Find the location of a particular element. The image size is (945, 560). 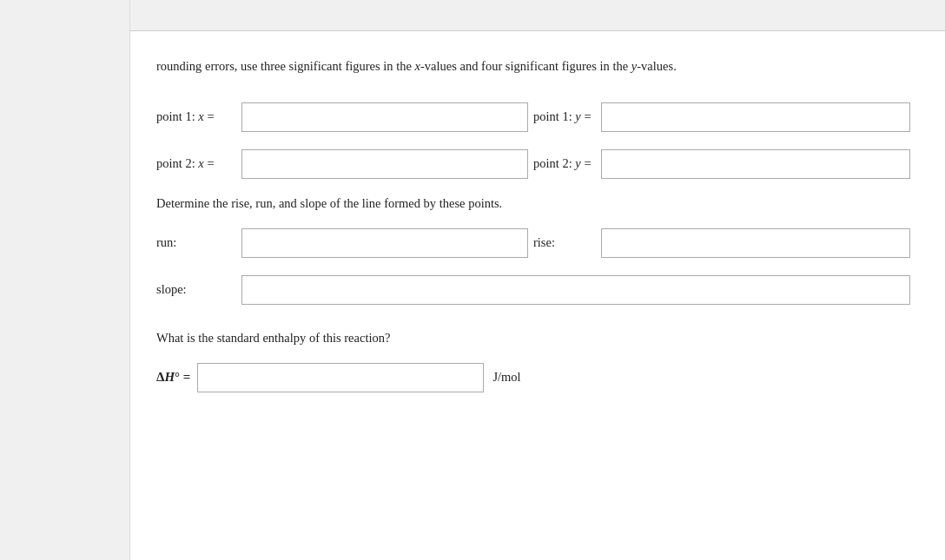

enthalpy-row: ΔH° = J/mol is located at coordinates (533, 378).